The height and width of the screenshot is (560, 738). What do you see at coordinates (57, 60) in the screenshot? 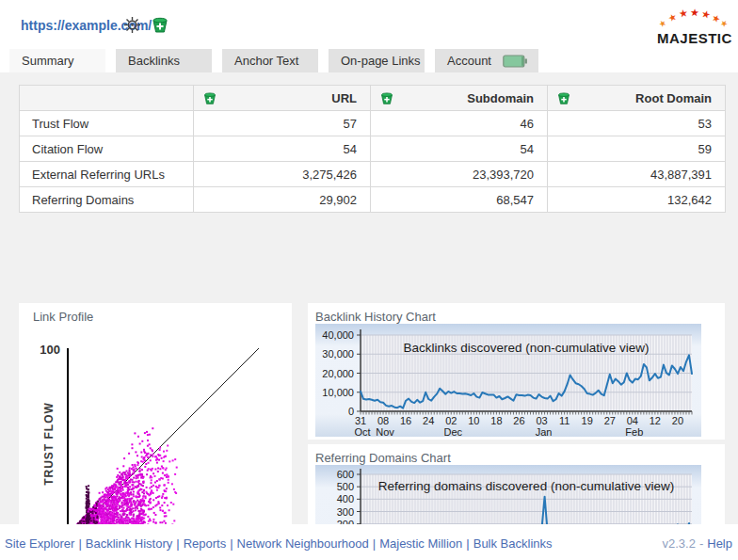
I see `tab-summary: Summary` at bounding box center [57, 60].